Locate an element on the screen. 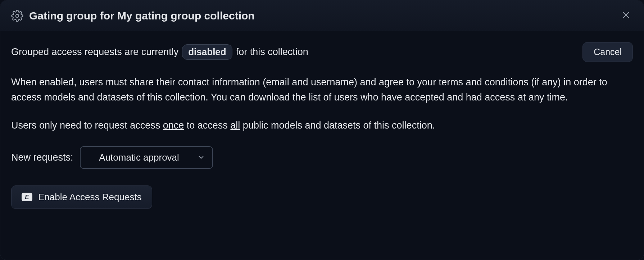 The height and width of the screenshot is (260, 644). approval-select: Automatic approval is located at coordinates (146, 158).